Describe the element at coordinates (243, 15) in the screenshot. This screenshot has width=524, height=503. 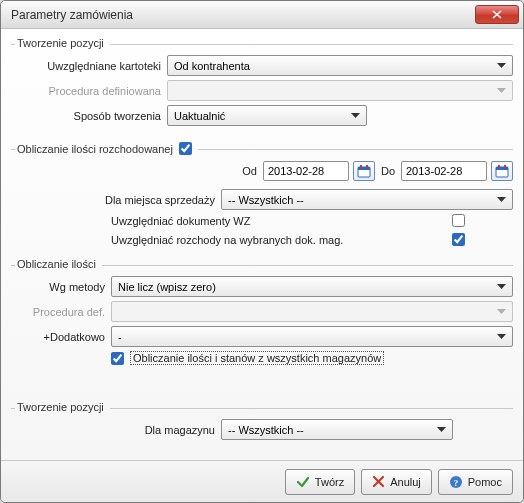
I see `window-title: Parametry zamówienia` at that location.